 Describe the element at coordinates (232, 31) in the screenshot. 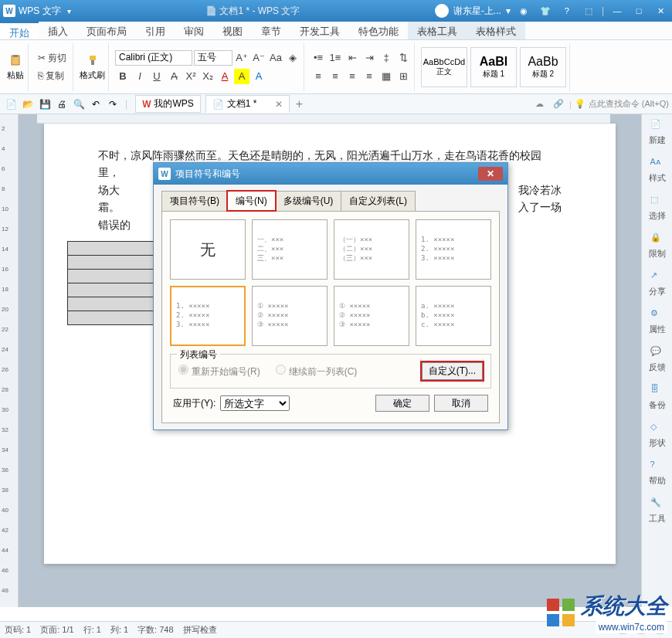

I see `tab-view: 视图` at that location.